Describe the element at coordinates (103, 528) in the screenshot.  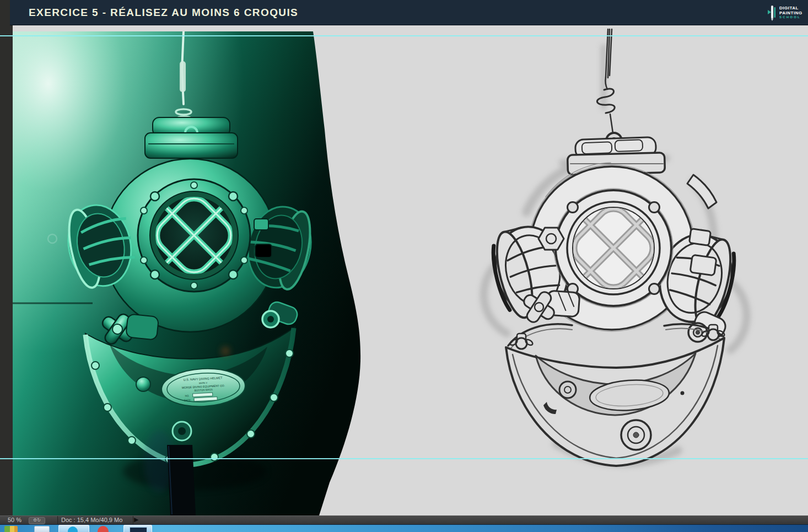
I see `taskbar-button-red-app` at that location.